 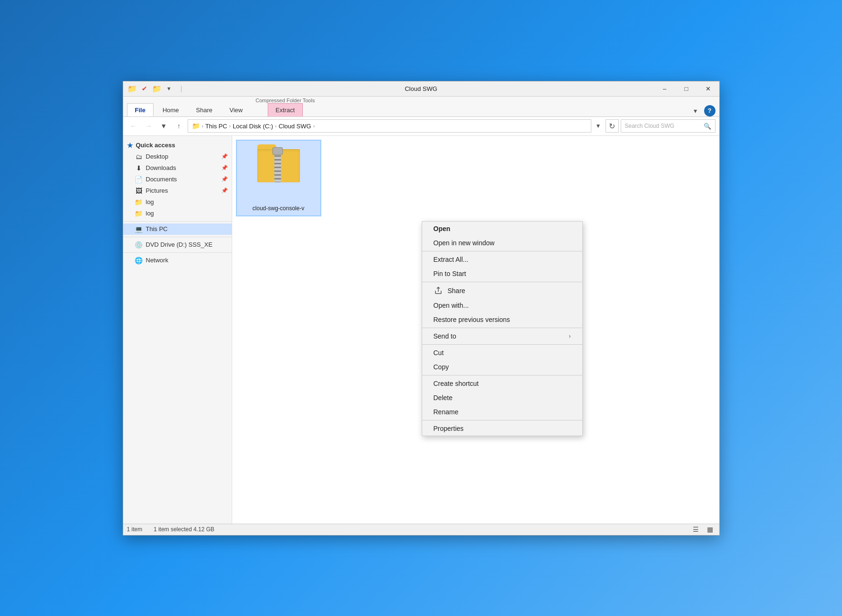 I want to click on cm-item-share: Share, so click(x=502, y=291).